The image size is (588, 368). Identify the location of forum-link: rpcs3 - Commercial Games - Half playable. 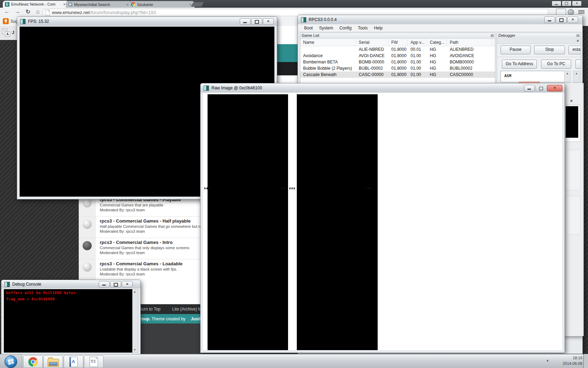
(158, 221).